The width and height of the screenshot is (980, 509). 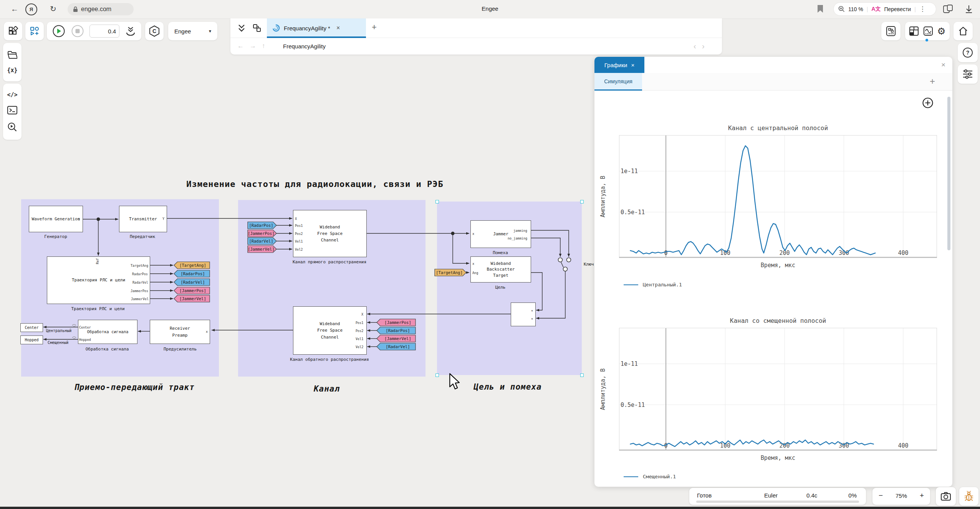 I want to click on translate-button: Перевести, so click(x=897, y=9).